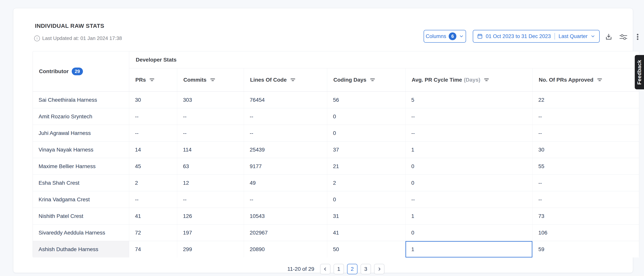  Describe the element at coordinates (210, 166) in the screenshot. I see `stat-cell: 63` at that location.